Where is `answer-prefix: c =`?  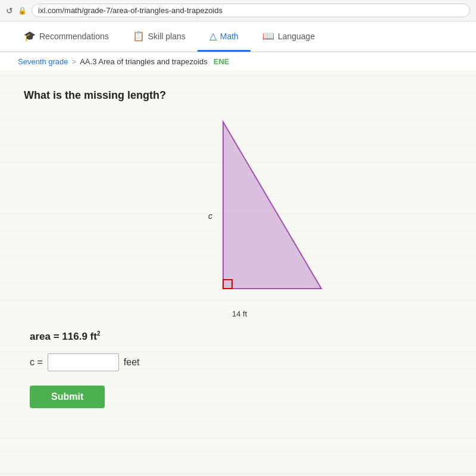
answer-prefix: c = is located at coordinates (36, 362).